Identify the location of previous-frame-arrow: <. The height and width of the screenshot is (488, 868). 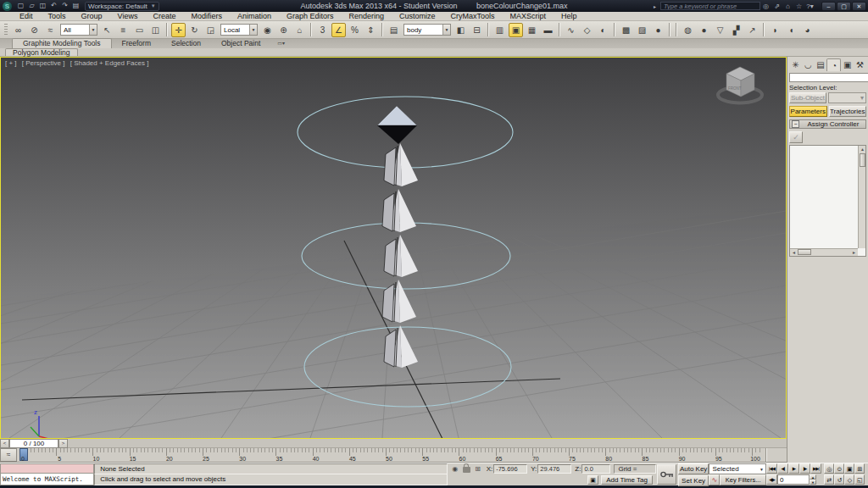
(5, 444).